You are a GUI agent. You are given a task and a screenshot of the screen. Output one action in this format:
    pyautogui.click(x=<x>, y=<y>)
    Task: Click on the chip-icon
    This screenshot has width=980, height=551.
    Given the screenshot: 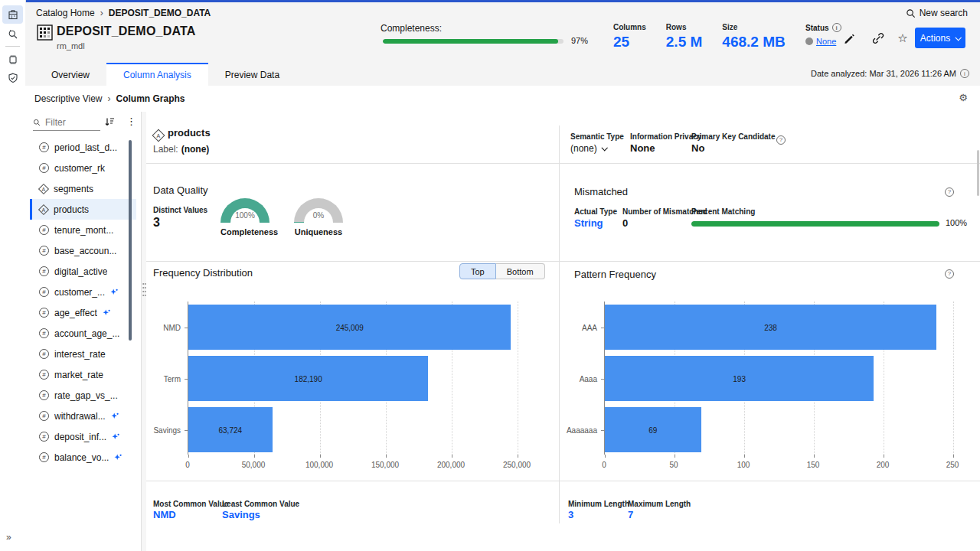 What is the action you would take?
    pyautogui.click(x=12, y=60)
    